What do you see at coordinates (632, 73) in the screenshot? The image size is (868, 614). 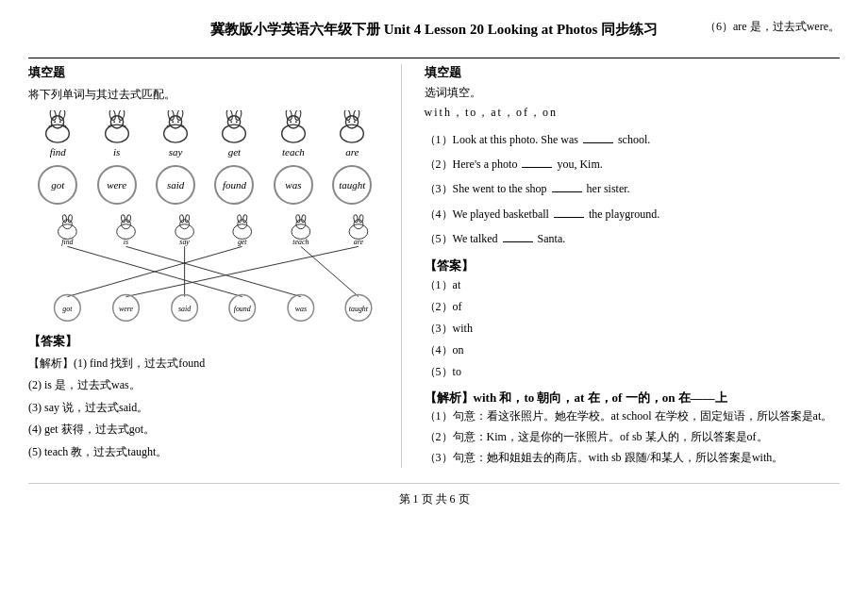 I see `right-section-title: 填空题` at bounding box center [632, 73].